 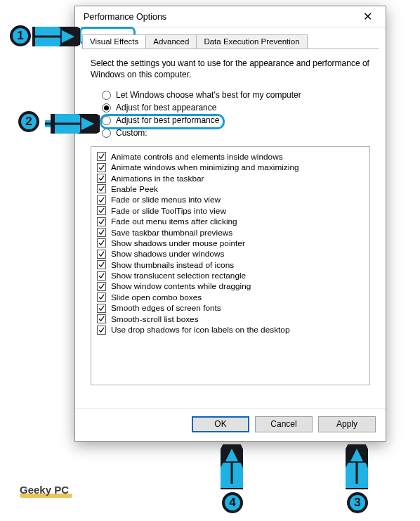 What do you see at coordinates (251, 41) in the screenshot?
I see `tab-label: Data Execution Prevention` at bounding box center [251, 41].